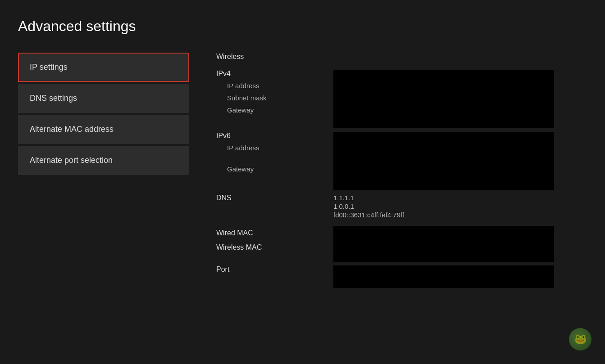 The width and height of the screenshot is (605, 364). I want to click on dns-value-3: fd00::3631:c4ff:fef4:79ff, so click(368, 215).